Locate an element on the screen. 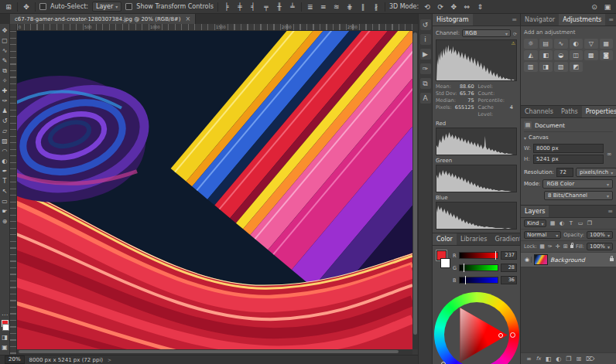  filter-smart-object-icon: ❒ is located at coordinates (590, 223).